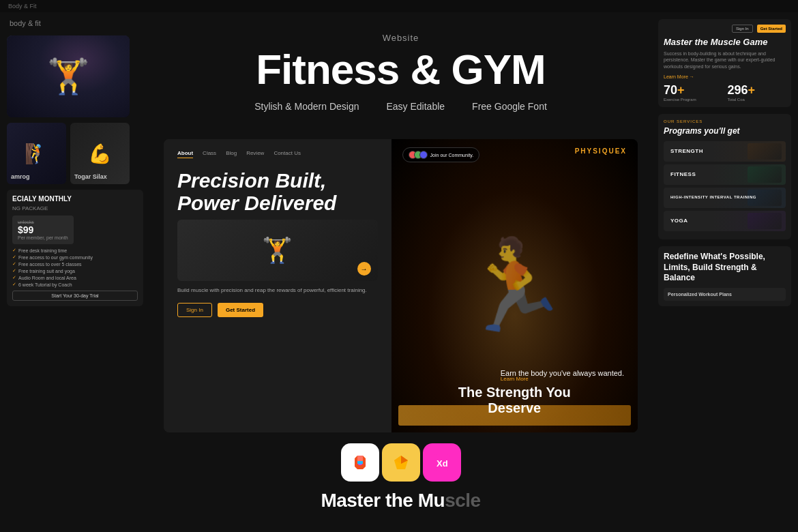 This screenshot has width=798, height=532. Describe the element at coordinates (401, 460) in the screenshot. I see `tool-bar: Xd` at that location.